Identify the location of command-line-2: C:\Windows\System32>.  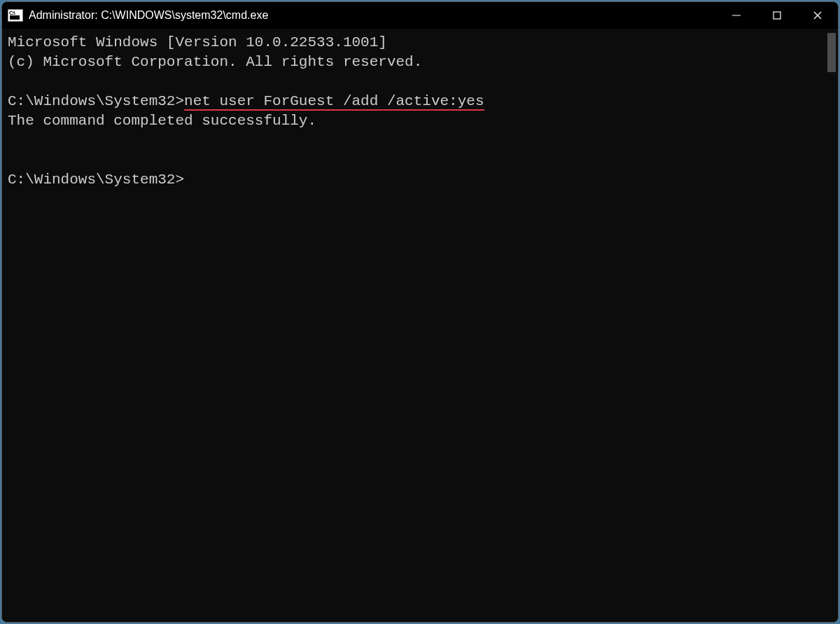
(420, 180).